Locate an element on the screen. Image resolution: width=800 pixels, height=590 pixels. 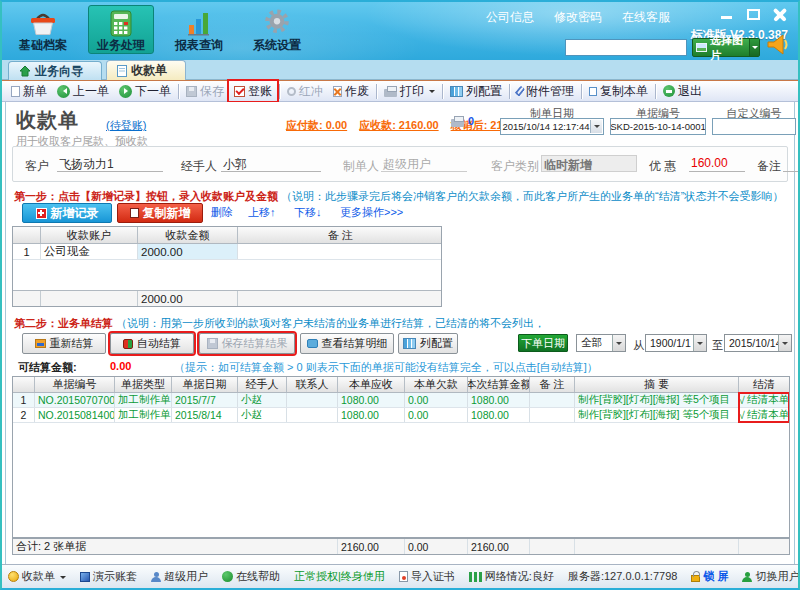
table-row: 1 NO.201507070001 加工制作单 2015/7/7 小赵 1080… is located at coordinates (401, 400).